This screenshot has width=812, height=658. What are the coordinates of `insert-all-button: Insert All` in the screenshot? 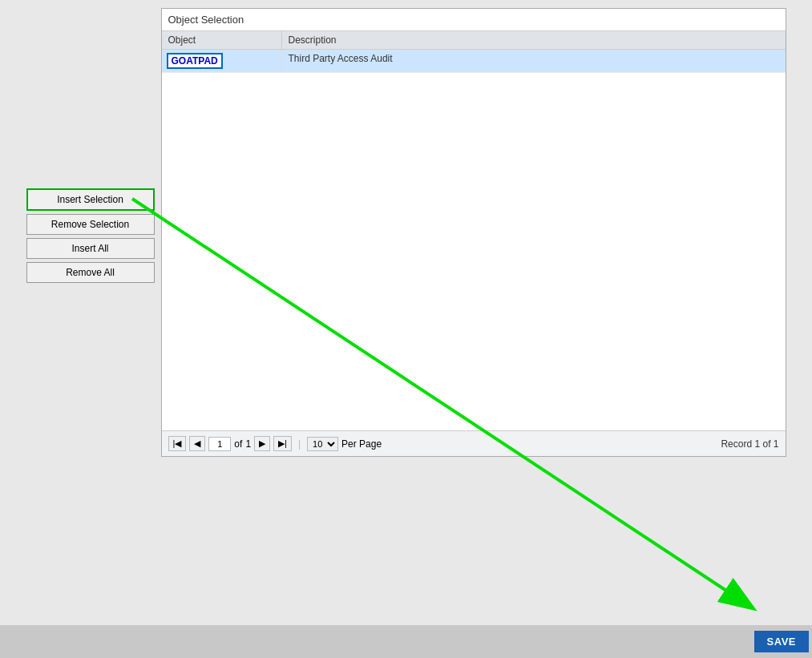 It's located at (91, 248).